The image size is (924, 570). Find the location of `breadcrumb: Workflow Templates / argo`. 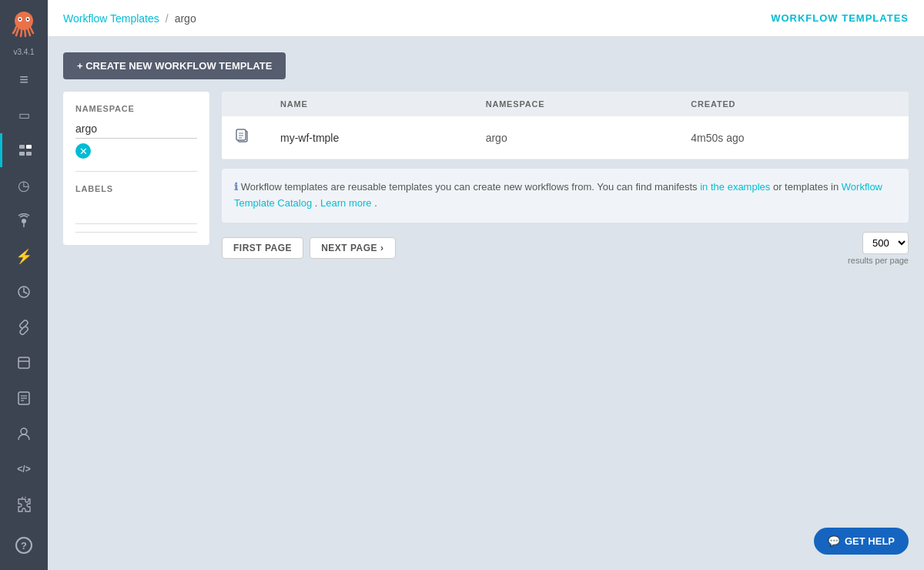

breadcrumb: Workflow Templates / argo is located at coordinates (129, 18).